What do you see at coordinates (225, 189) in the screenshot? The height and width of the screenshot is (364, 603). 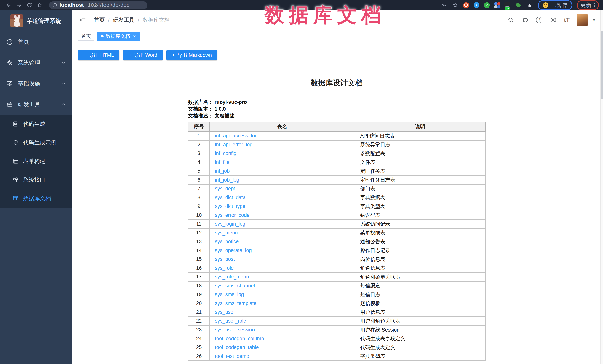 I see `table-name-link: sys_dept` at bounding box center [225, 189].